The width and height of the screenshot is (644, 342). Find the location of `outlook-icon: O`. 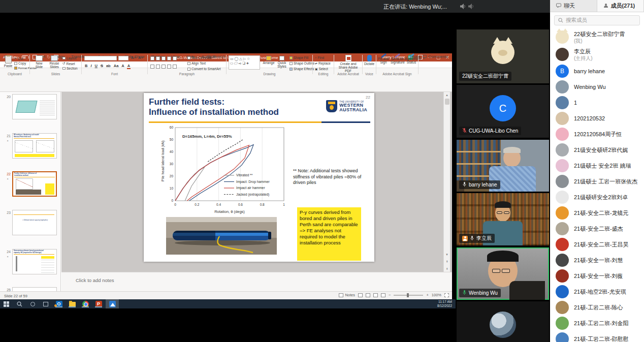

outlook-icon: O is located at coordinates (59, 304).